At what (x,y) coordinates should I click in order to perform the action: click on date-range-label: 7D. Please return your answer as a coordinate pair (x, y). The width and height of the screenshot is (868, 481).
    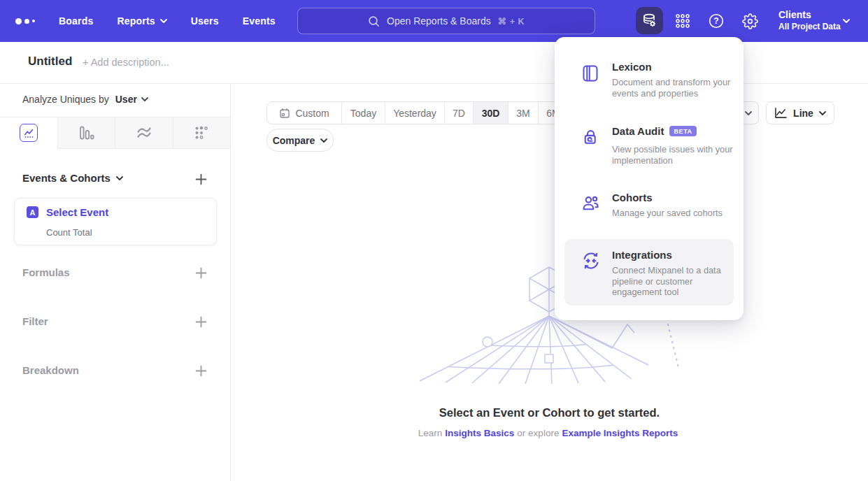
    Looking at the image, I should click on (459, 113).